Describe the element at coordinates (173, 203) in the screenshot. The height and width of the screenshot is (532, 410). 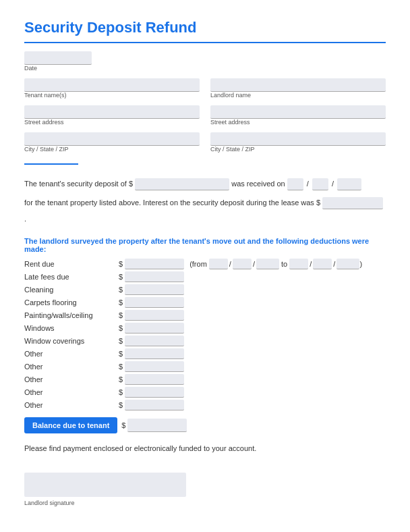
I see `deposit-text-3: for the tenant property listed above. In…` at that location.